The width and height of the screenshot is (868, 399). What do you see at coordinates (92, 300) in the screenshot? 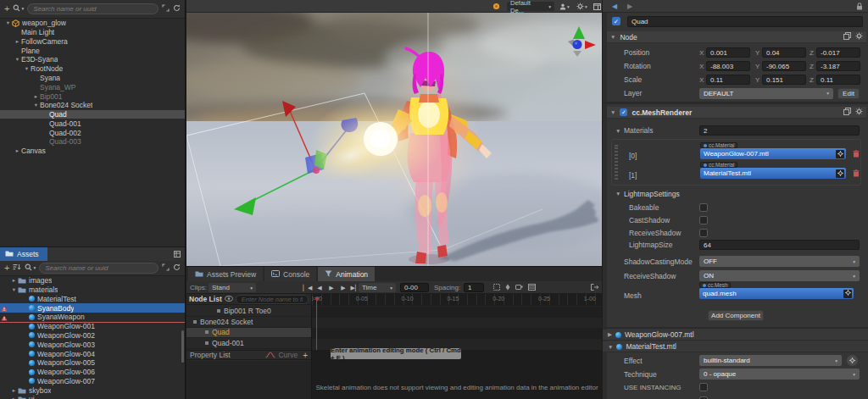
I see `asset-item-materialtest: MaterialTest` at bounding box center [92, 300].